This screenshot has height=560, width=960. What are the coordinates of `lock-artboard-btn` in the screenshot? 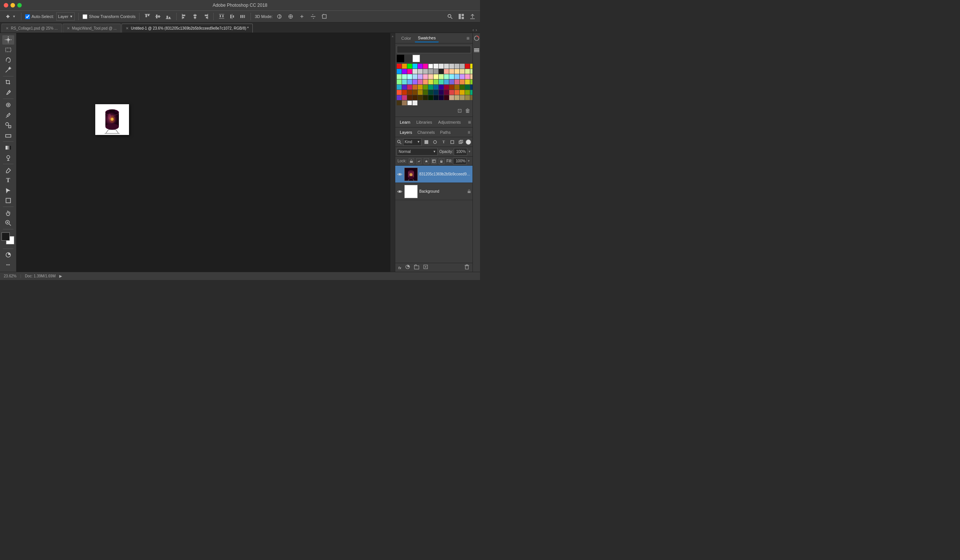 It's located at (434, 161).